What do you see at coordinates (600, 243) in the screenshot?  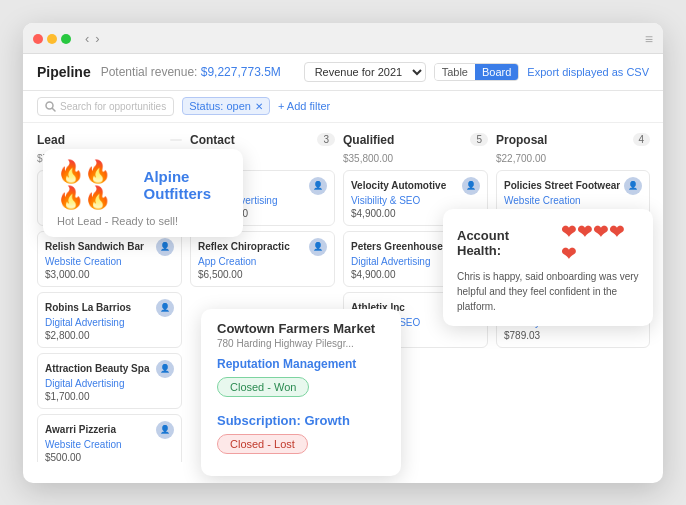 I see `hearts-icon: ❤❤❤❤❤` at bounding box center [600, 243].